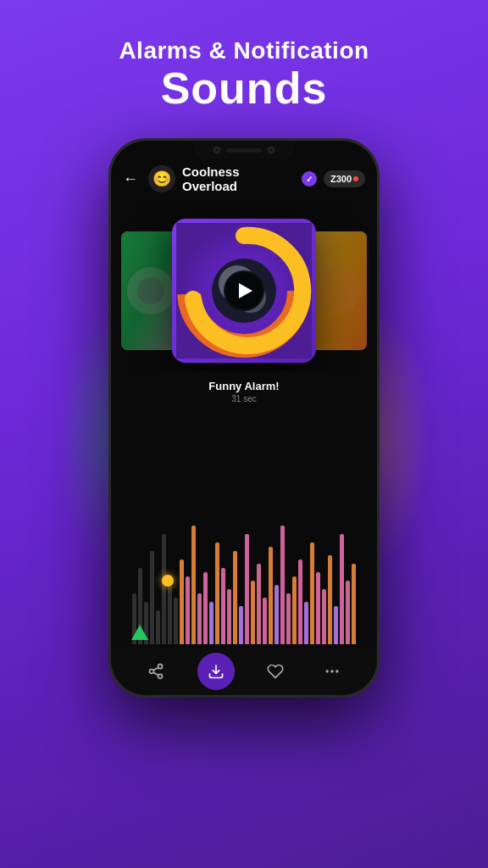 The width and height of the screenshot is (488, 868). I want to click on share-button, so click(156, 671).